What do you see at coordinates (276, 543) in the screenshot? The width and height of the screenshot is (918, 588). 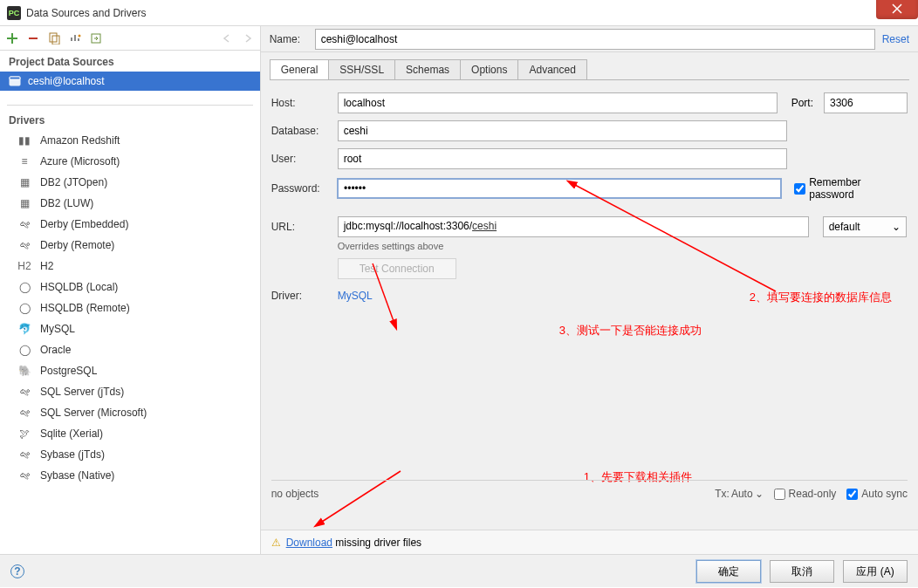 I see `warning-icon: ⚠` at bounding box center [276, 543].